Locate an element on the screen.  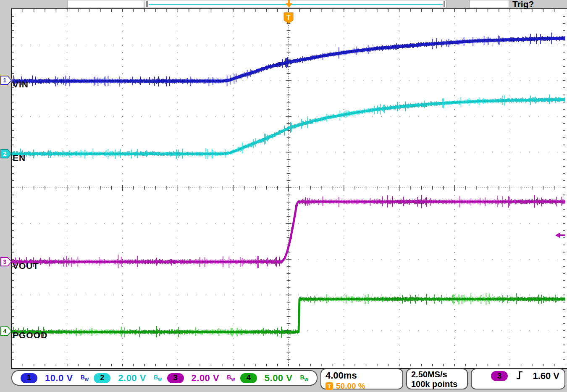
ch2-scale: 2.00 V is located at coordinates (132, 378).